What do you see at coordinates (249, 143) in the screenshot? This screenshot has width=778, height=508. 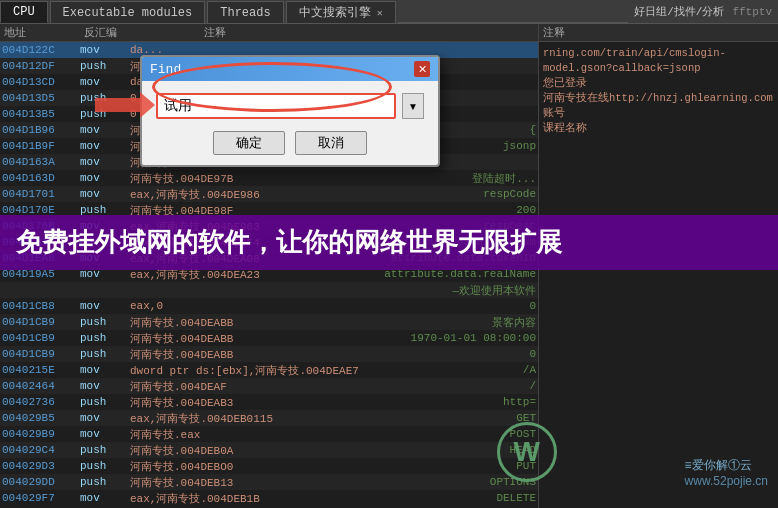 I see `confirm-button: 确定` at bounding box center [249, 143].